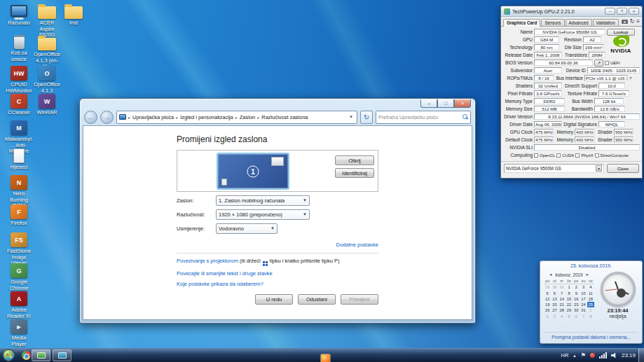  What do you see at coordinates (591, 336) in the screenshot?
I see `date-time-settings-link: Promjena postavki datuma i vremena...` at bounding box center [591, 336].